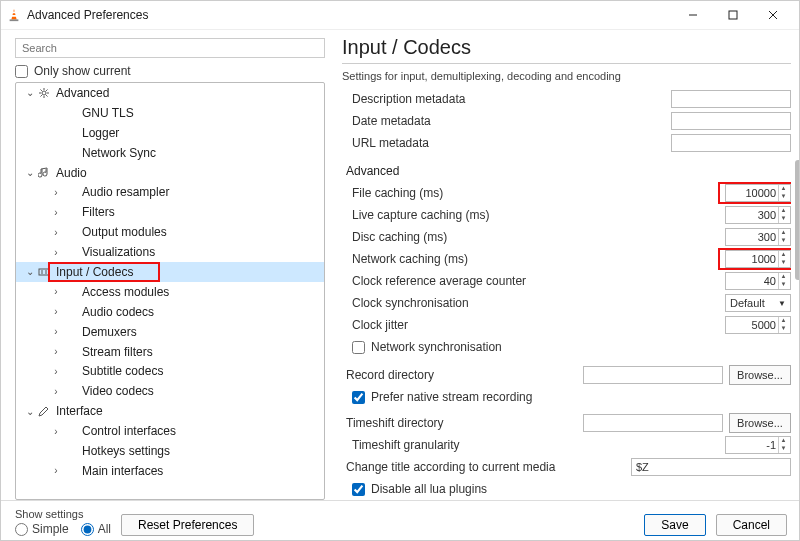  I want to click on tree-item-video-codecs: ›Video codecs, so click(170, 391).